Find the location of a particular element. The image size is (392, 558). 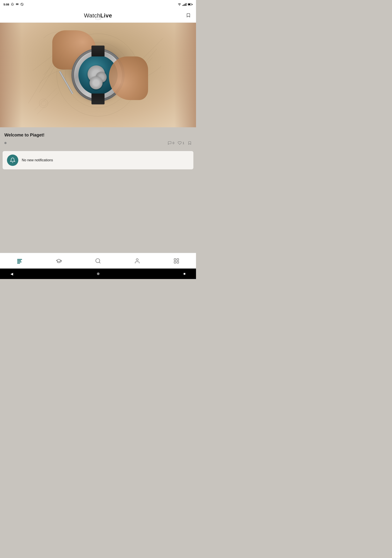

hand-right is located at coordinates (128, 78).